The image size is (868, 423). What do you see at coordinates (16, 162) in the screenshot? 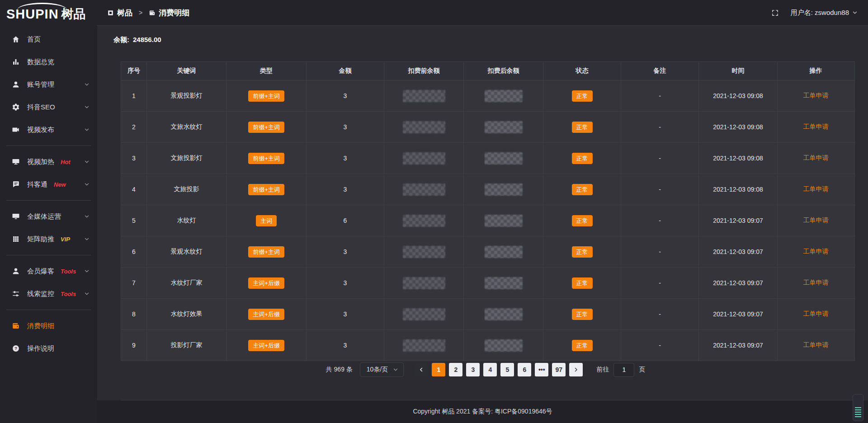
I see `screen-icon` at bounding box center [16, 162].